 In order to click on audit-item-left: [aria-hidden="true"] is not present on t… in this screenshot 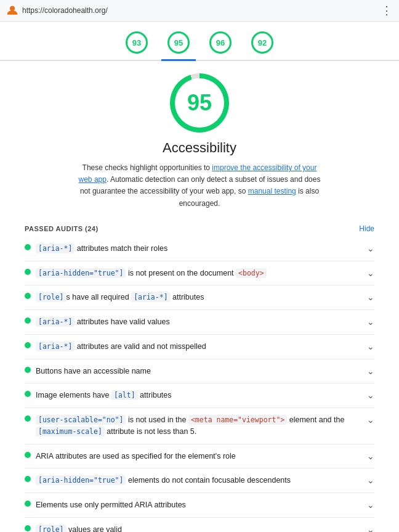, I will do `click(194, 274)`.